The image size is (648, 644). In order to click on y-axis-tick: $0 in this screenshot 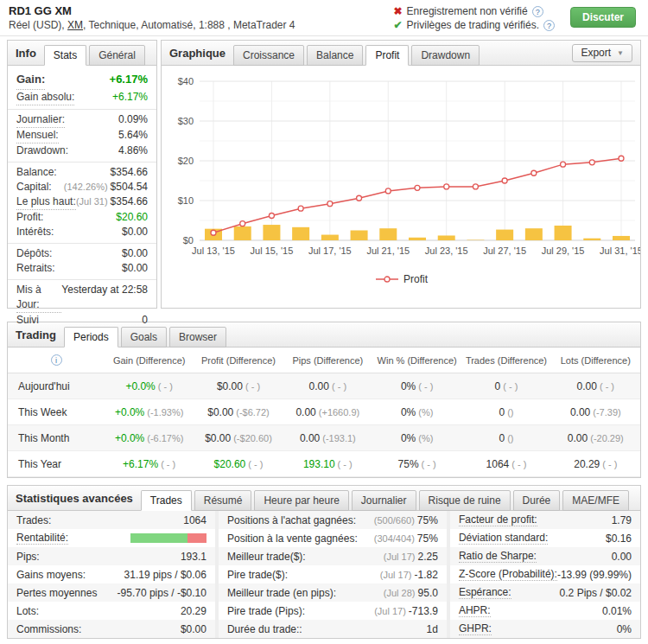, I will do `click(188, 240)`.